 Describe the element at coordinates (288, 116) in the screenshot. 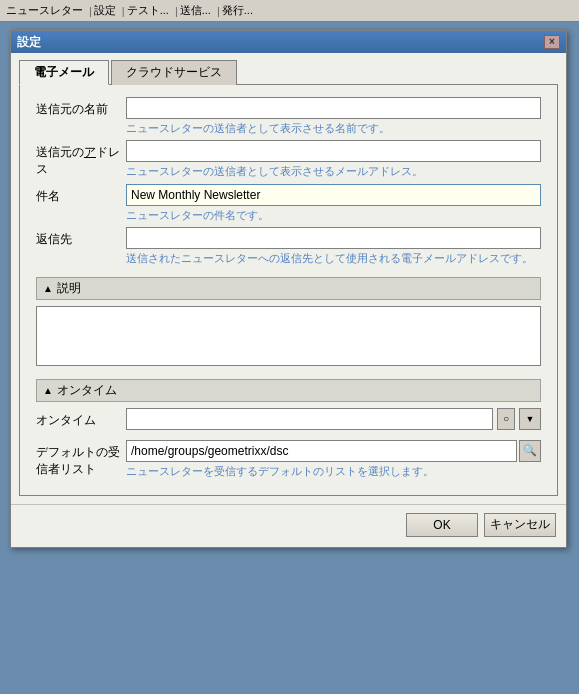

I see `sender-name-row: 送信元の名前 ニュースレターの送信者として表示させる名前です。` at that location.